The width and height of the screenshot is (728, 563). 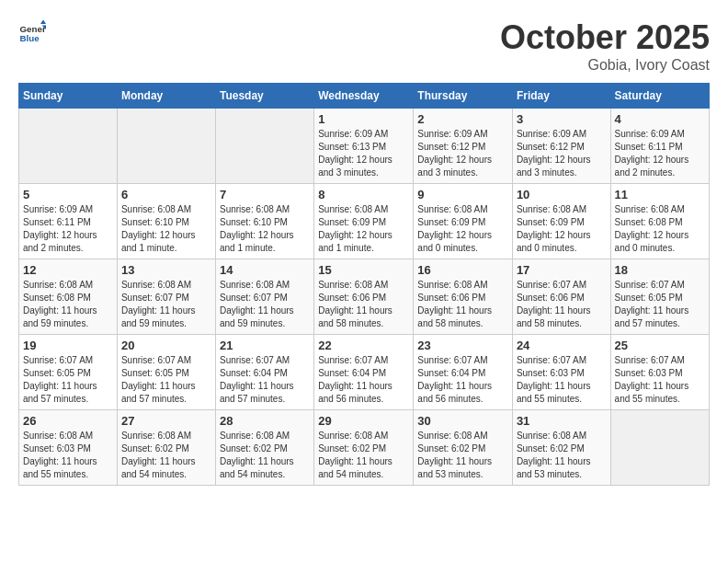 I want to click on day-number: 23, so click(x=463, y=346).